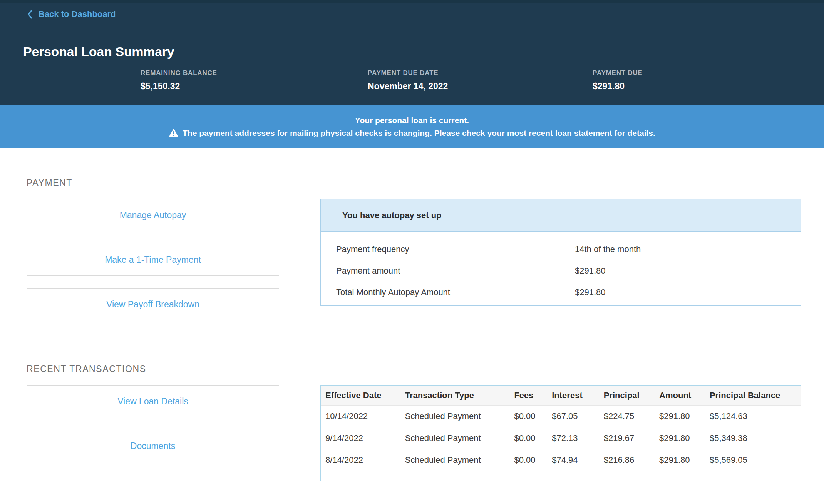 The width and height of the screenshot is (824, 504). I want to click on row-label: Payment frequency, so click(456, 249).